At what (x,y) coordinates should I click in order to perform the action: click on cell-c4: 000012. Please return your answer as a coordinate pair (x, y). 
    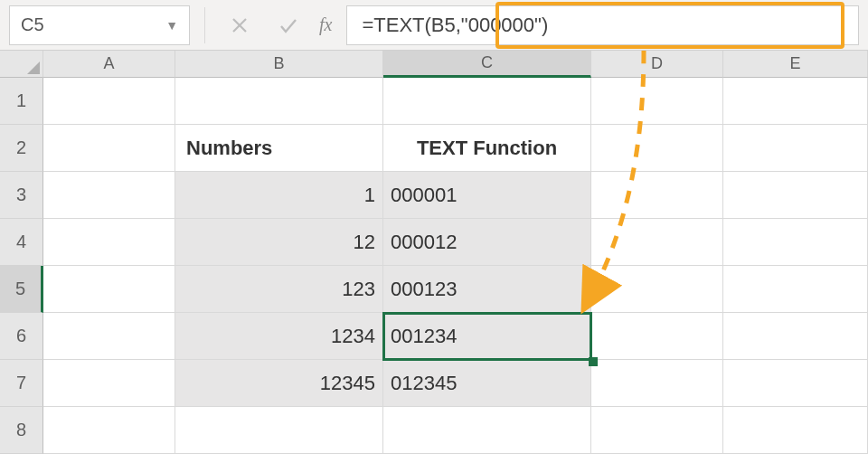
    Looking at the image, I should click on (487, 242).